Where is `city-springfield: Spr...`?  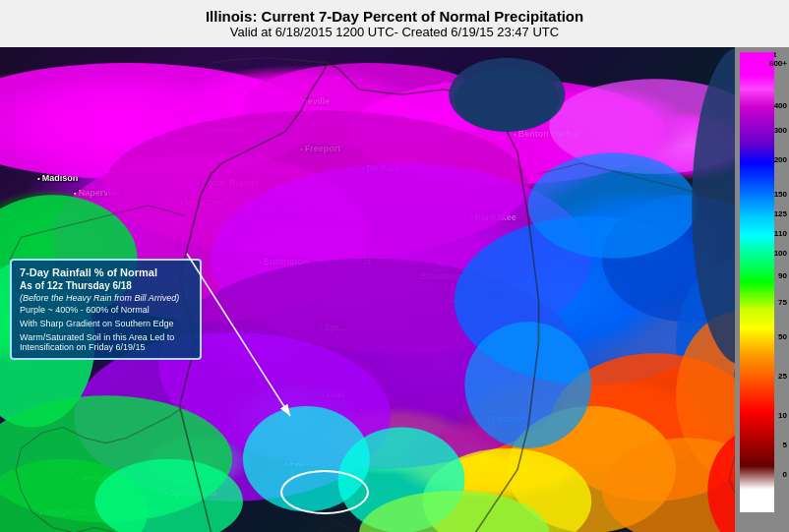 city-springfield: Spr... is located at coordinates (333, 327).